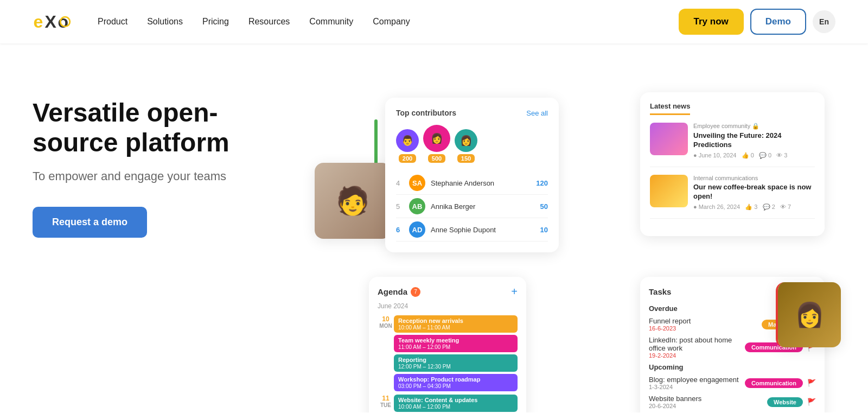  Describe the element at coordinates (269, 22) in the screenshot. I see `nav-resources: Resources` at that location.